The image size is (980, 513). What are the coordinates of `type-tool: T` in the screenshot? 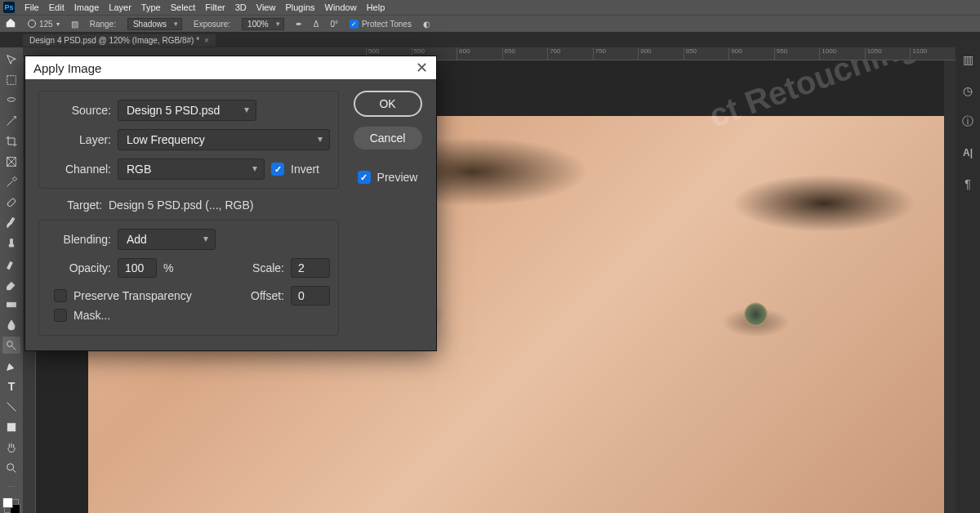 It's located at (11, 387).